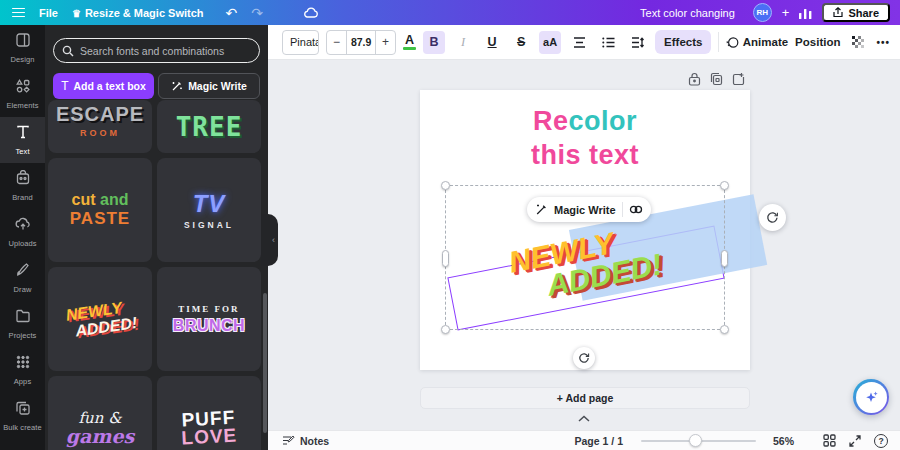 This screenshot has height=450, width=900. I want to click on magic-wand-icon, so click(177, 86).